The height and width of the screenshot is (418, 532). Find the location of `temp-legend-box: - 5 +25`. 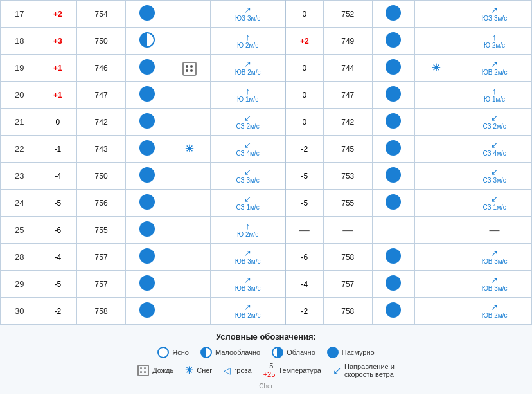

temp-legend-box: - 5 +25 is located at coordinates (270, 370).